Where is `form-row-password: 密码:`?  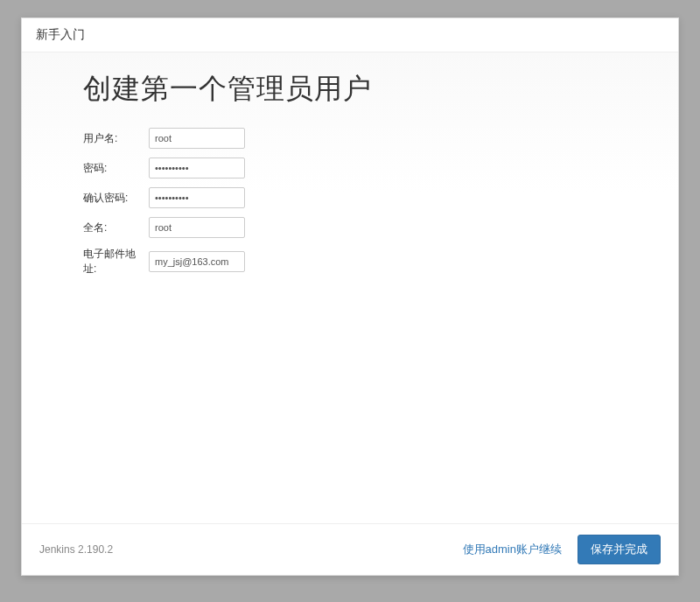 form-row-password: 密码: is located at coordinates (350, 168).